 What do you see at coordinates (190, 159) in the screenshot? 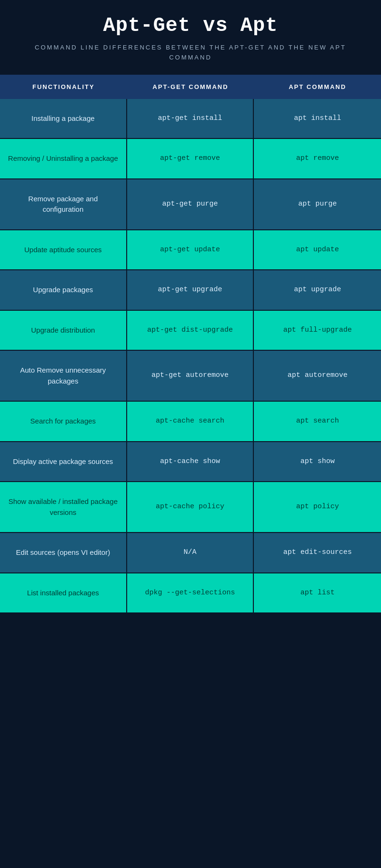
I see `table-row: Removing / Uninstalling a package apt-ge…` at bounding box center [190, 159].